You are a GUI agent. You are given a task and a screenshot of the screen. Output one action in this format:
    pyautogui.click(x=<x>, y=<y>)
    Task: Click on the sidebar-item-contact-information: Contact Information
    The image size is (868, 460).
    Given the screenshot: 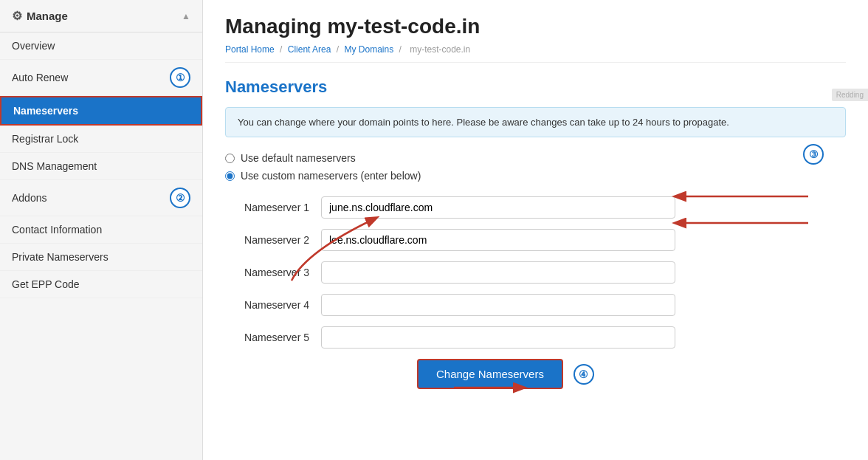 What is the action you would take?
    pyautogui.click(x=101, y=230)
    